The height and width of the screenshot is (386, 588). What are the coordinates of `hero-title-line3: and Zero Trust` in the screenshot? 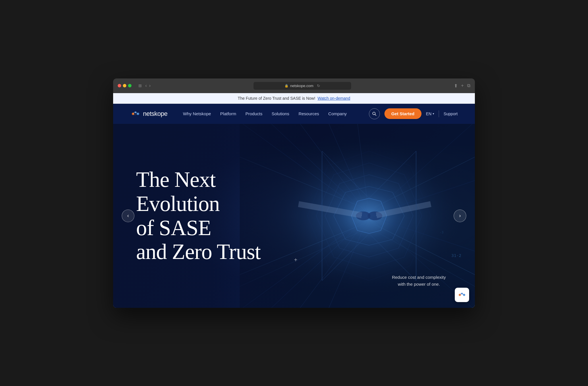 It's located at (198, 251).